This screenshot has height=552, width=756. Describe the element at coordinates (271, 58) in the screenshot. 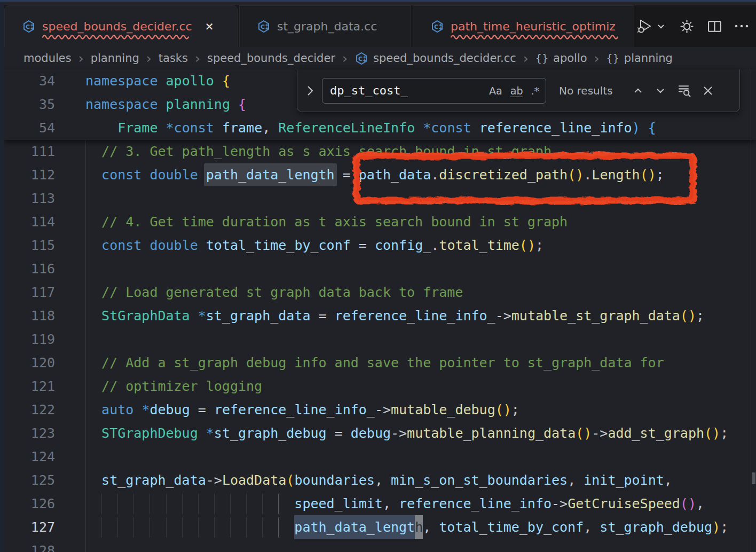

I see `breadcrumb-item-speed_bounds_decider: speed_bounds_decider` at that location.